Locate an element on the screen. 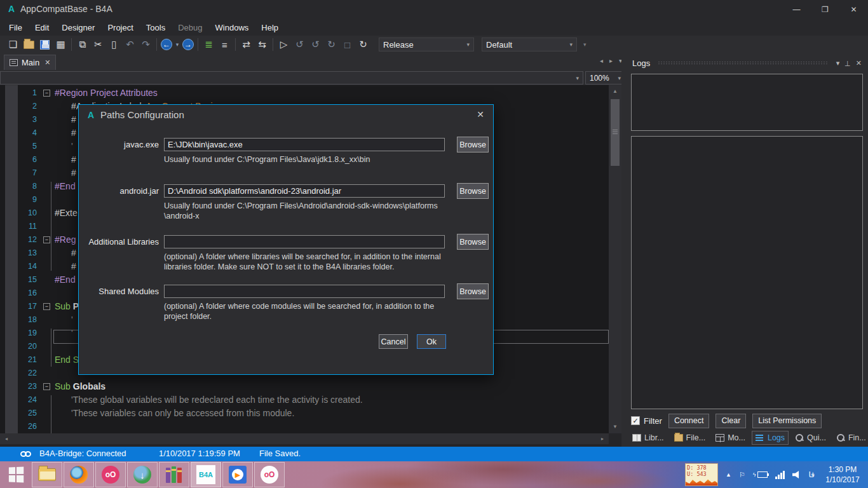  taskbar-media-player: ▶ is located at coordinates (238, 475).